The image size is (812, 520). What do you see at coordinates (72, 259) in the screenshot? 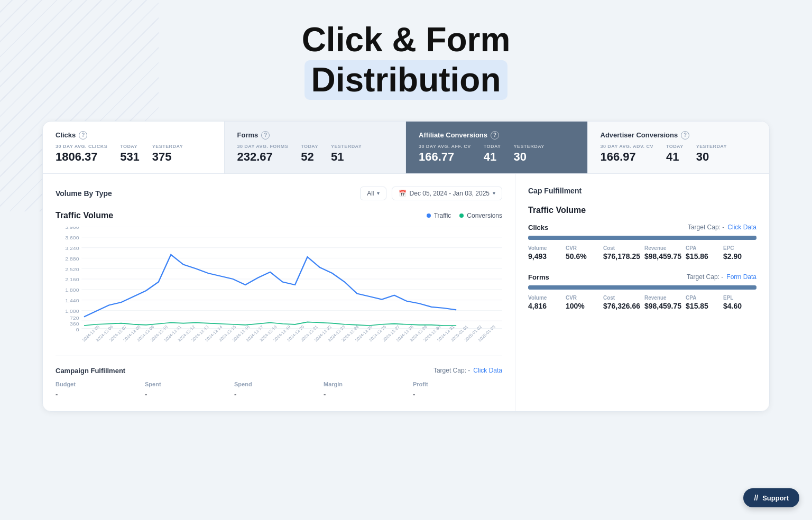
I see `svg-text: 2,880` at bounding box center [72, 259].